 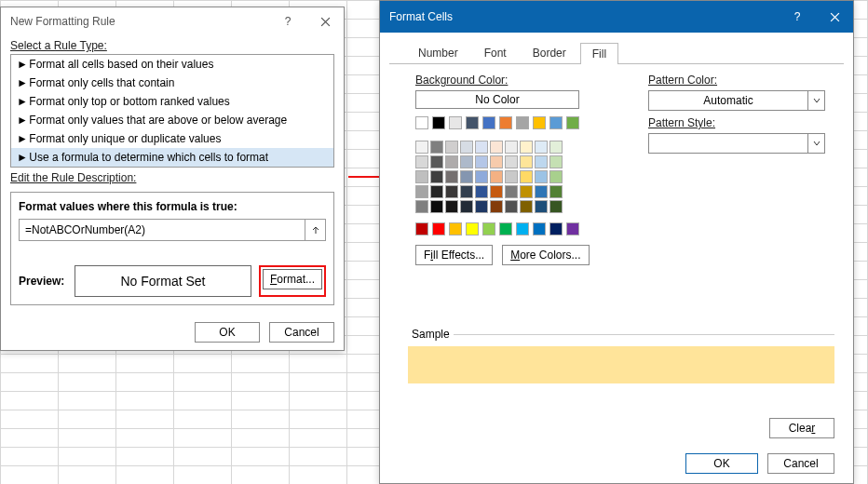 What do you see at coordinates (172, 101) in the screenshot?
I see `rule-type-item: ► Format only top or bottom ranked value…` at bounding box center [172, 101].